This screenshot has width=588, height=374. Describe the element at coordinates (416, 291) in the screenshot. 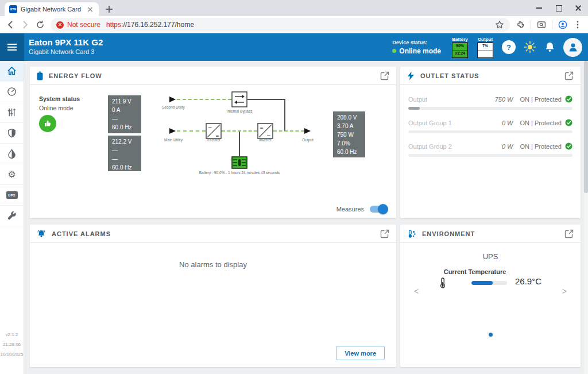

I see `carousel-prev-icon: <` at that location.